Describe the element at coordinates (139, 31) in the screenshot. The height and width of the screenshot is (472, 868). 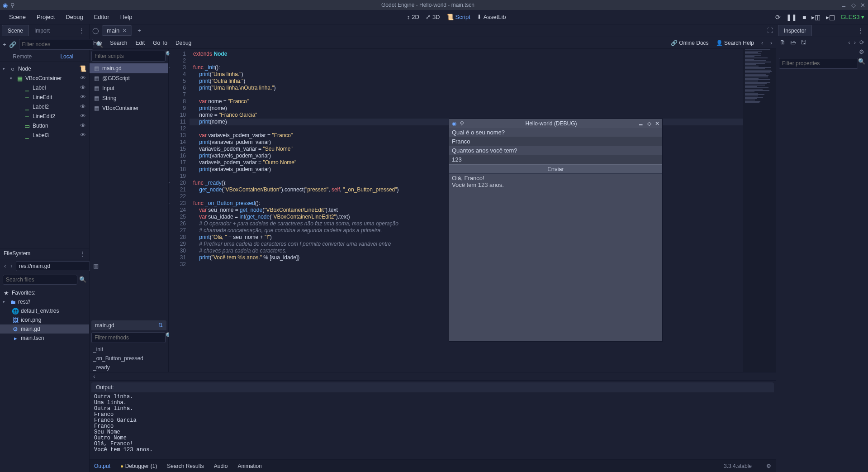
I see `new-tab-icon: +` at that location.